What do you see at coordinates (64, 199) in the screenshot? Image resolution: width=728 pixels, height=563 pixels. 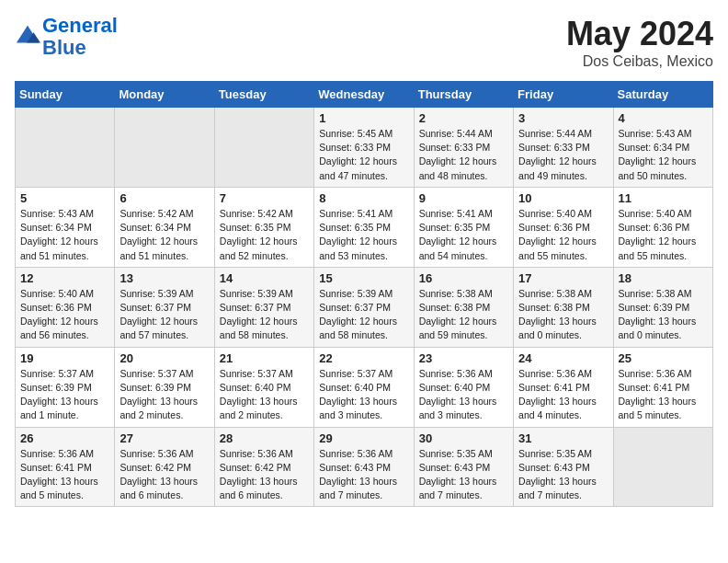 I see `day-number: 5` at bounding box center [64, 199].